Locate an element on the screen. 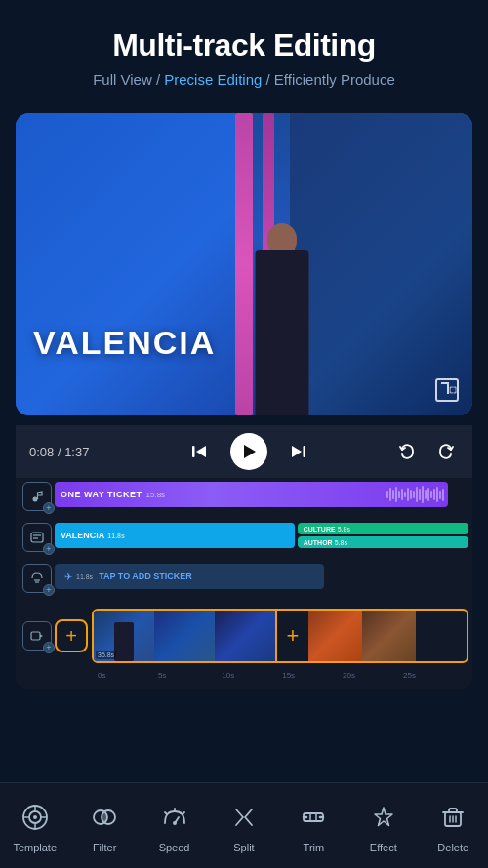  subtitle-part1: Full View / is located at coordinates (129, 80).